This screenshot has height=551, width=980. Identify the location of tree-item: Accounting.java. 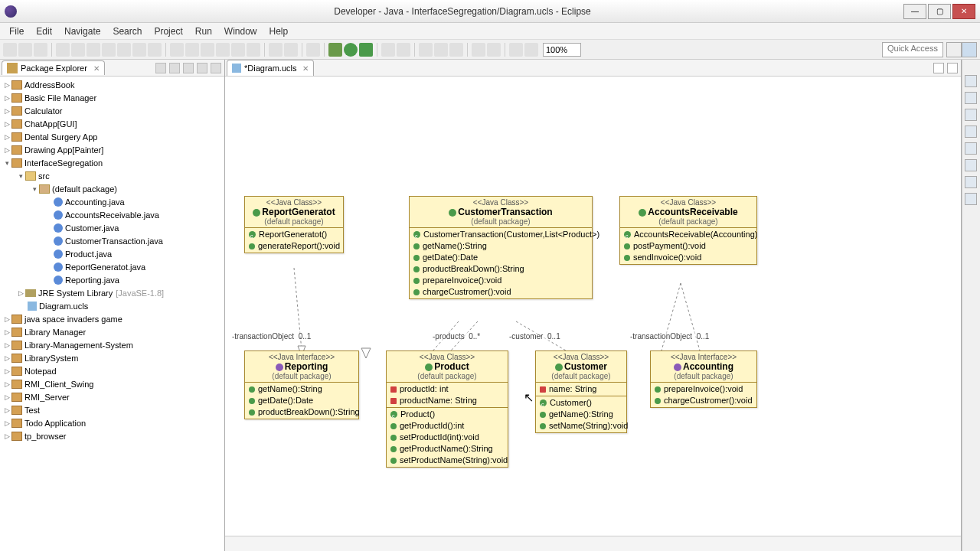
(112, 202).